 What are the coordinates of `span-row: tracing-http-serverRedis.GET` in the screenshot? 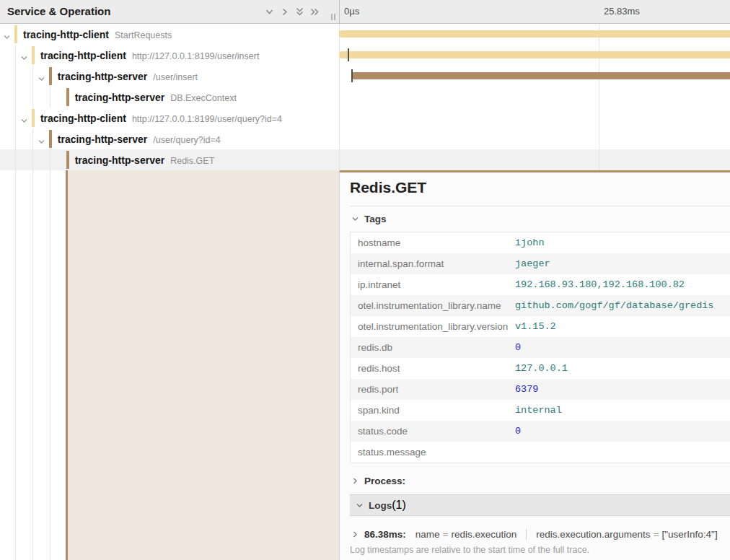 It's located at (365, 160).